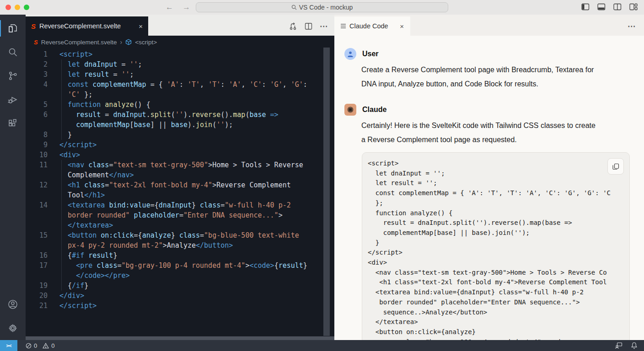 This screenshot has height=351, width=644. What do you see at coordinates (36, 42) in the screenshot?
I see `svelte-file-icon: S` at bounding box center [36, 42].